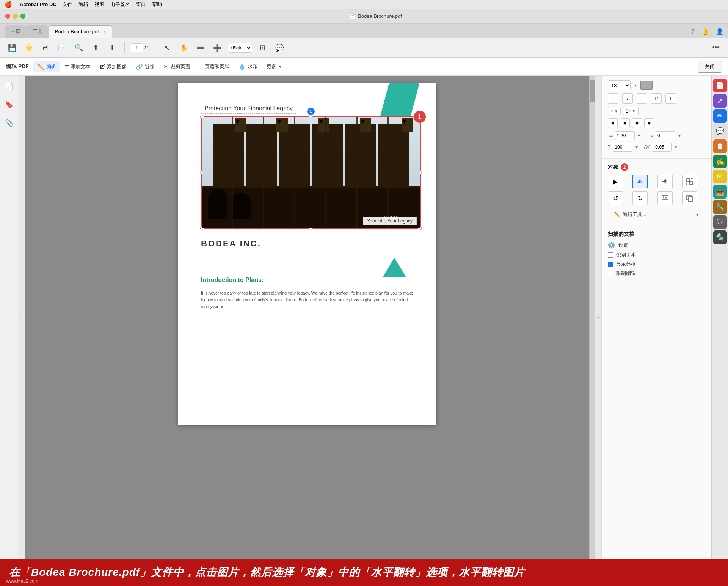 The image size is (728, 586). What do you see at coordinates (22, 317) in the screenshot?
I see `panel-collapse-left: ‹` at bounding box center [22, 317].